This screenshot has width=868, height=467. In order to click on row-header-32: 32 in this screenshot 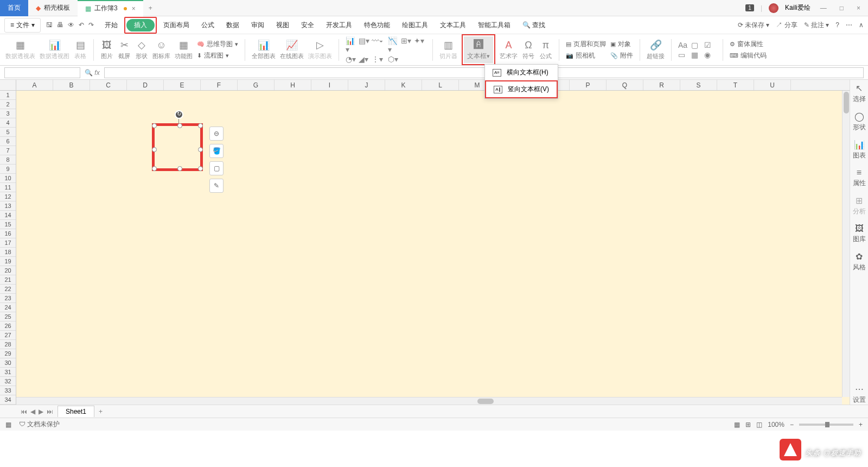, I will do `click(8, 381)`.